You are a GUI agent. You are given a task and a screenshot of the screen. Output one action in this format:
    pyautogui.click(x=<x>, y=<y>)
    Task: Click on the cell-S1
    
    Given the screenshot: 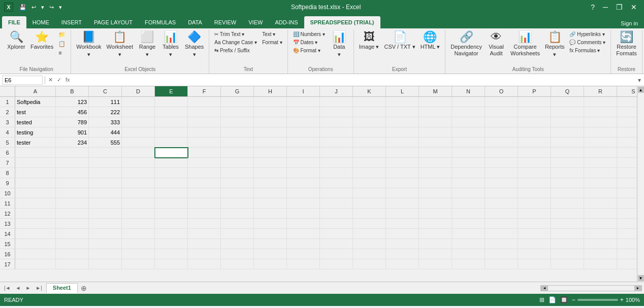 What is the action you would take?
    pyautogui.click(x=627, y=102)
    